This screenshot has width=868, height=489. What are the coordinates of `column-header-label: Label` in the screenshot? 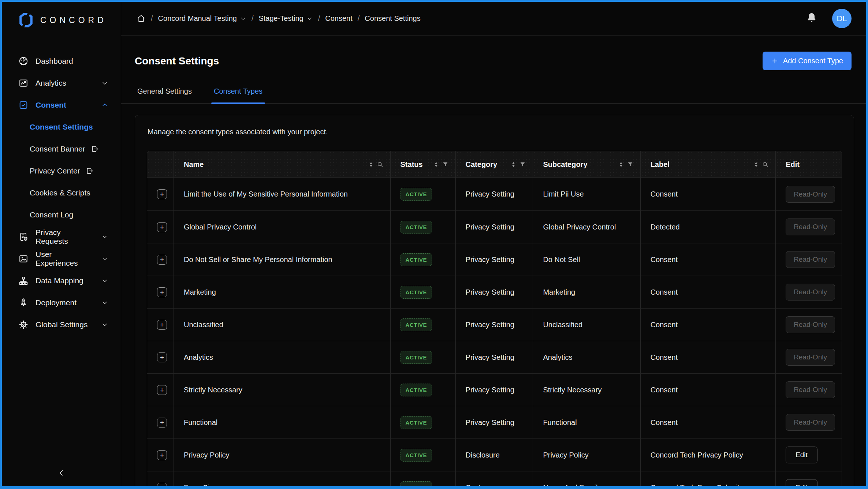 It's located at (708, 165).